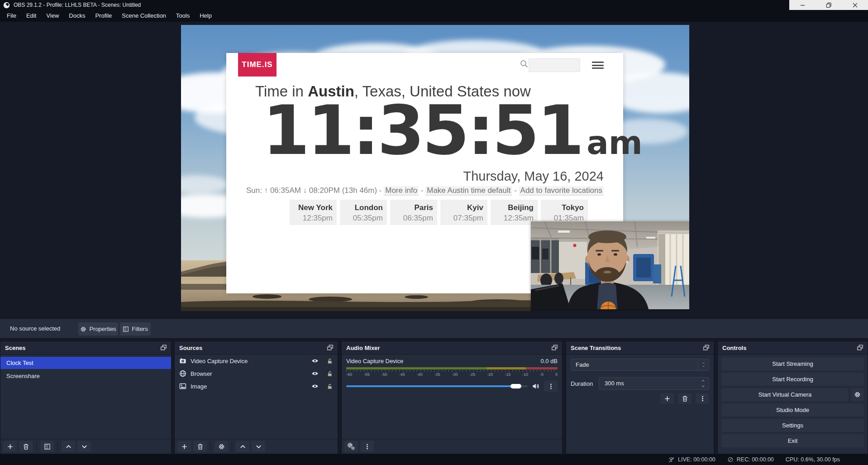  What do you see at coordinates (10, 446) in the screenshot?
I see `add-scene-button` at bounding box center [10, 446].